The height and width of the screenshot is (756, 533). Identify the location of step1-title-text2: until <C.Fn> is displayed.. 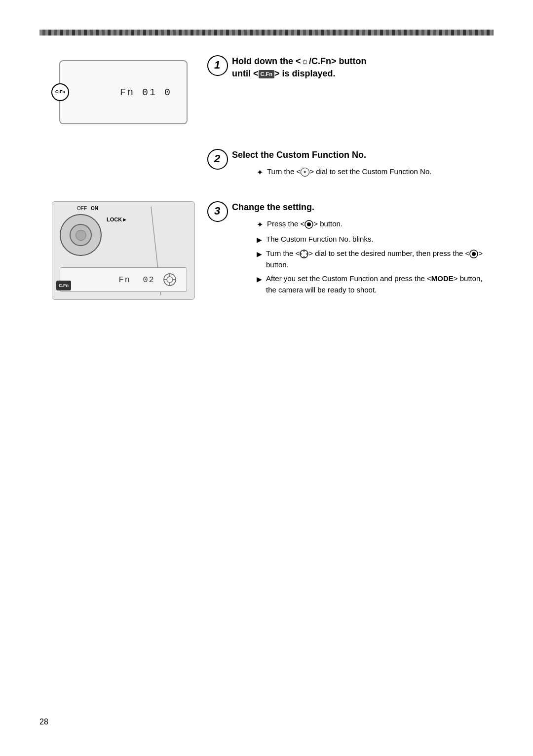
(284, 73).